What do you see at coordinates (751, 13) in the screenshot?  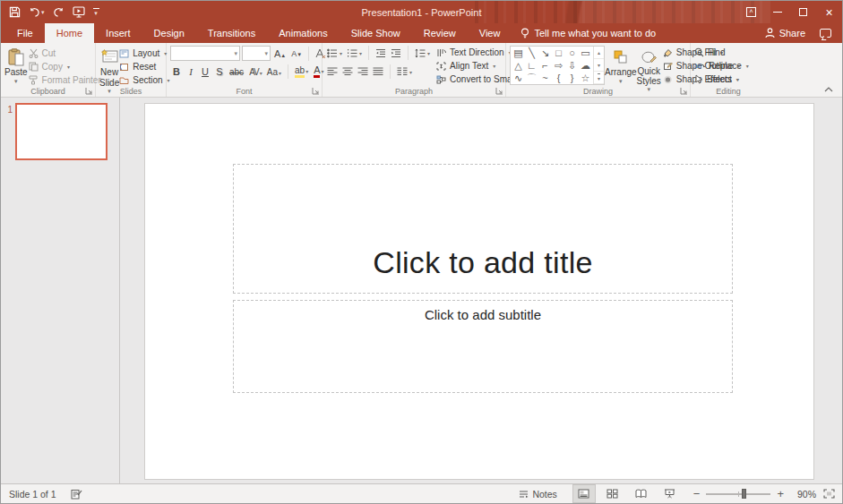 I see `ribbon-display-options-button: ˄` at bounding box center [751, 13].